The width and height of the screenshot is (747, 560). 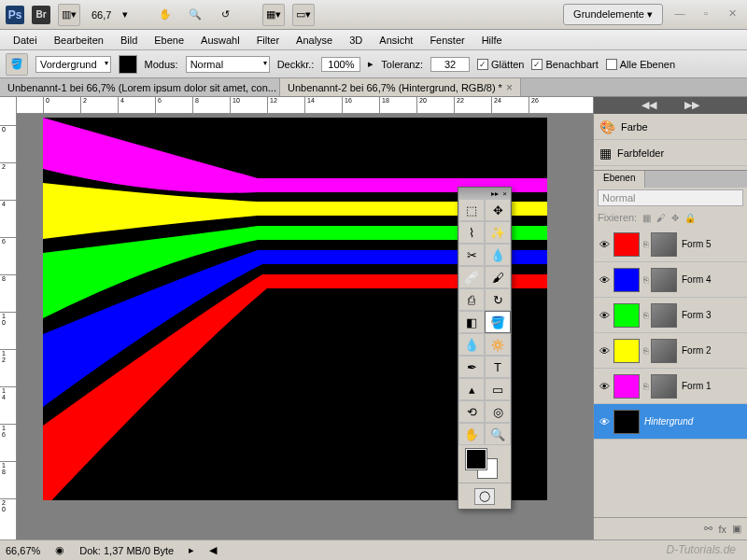 What do you see at coordinates (492, 40) in the screenshot?
I see `menu-hilfe: Hilfe` at bounding box center [492, 40].